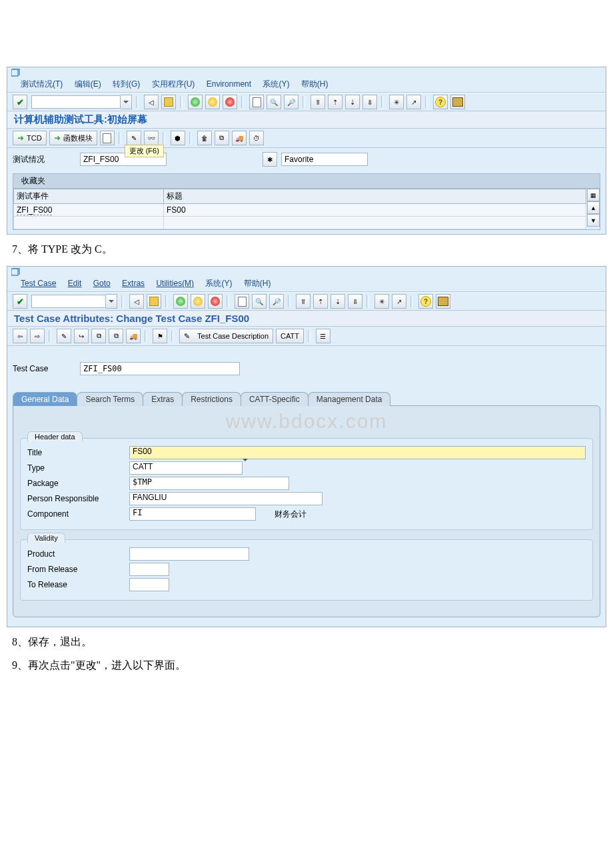 The image size is (613, 868). Describe the element at coordinates (245, 468) in the screenshot. I see `type-dropdown-icon` at that location.